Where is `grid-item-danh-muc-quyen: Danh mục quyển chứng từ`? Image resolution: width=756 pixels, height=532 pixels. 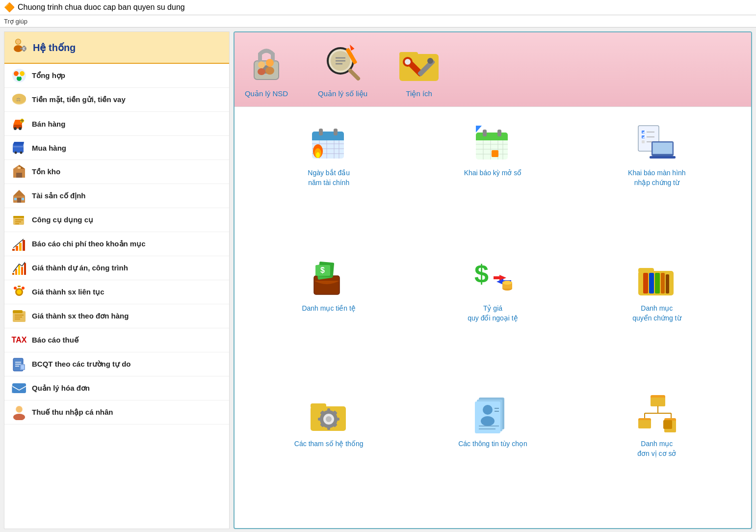
grid-item-danh-muc-quyen: Danh mục quyển chứng từ is located at coordinates (657, 318).